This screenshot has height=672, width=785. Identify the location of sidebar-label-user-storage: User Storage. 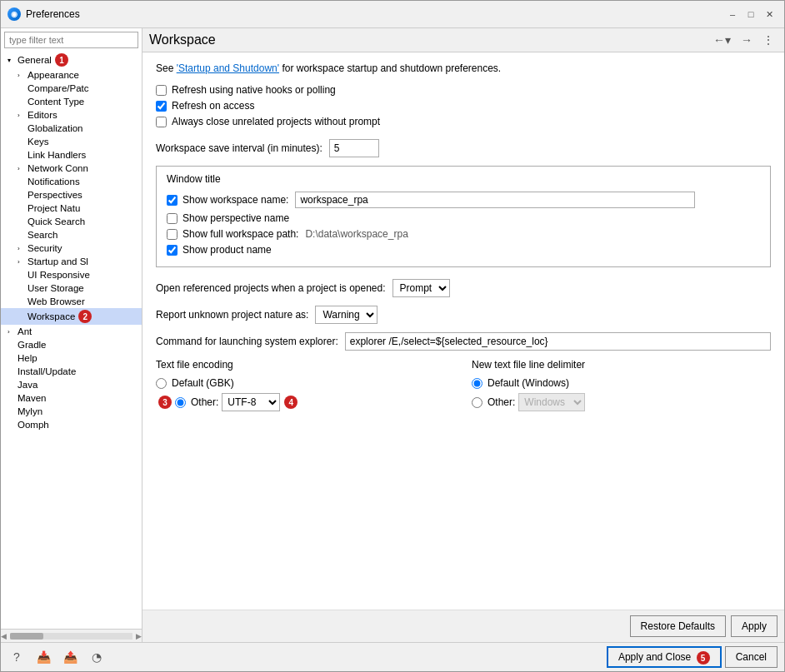
(56, 288).